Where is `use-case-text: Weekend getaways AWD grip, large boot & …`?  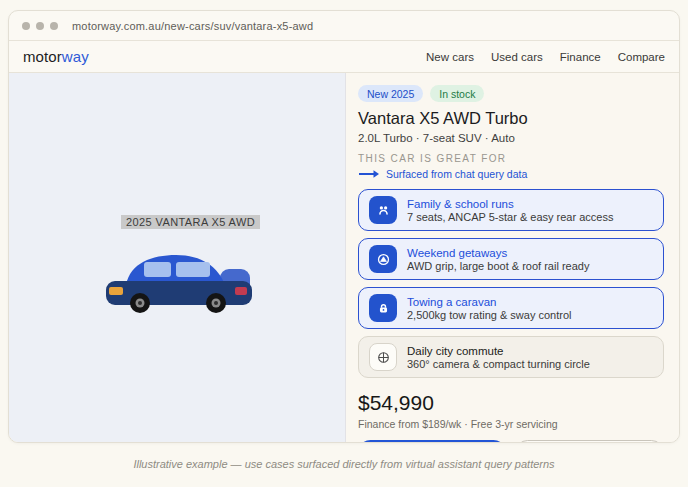 use-case-text: Weekend getaways AWD grip, large boot & … is located at coordinates (498, 260).